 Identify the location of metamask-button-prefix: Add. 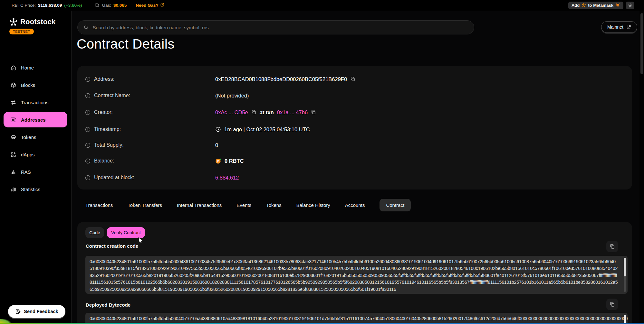
(575, 5).